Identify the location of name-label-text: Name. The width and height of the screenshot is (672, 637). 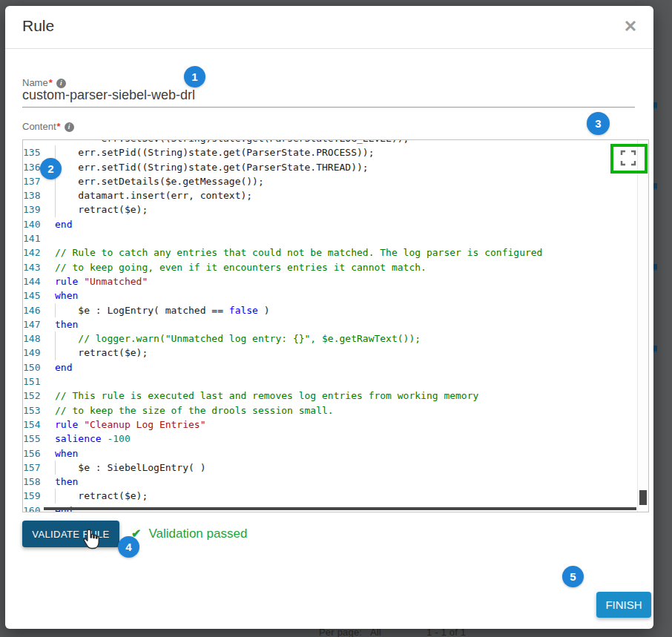
(36, 83).